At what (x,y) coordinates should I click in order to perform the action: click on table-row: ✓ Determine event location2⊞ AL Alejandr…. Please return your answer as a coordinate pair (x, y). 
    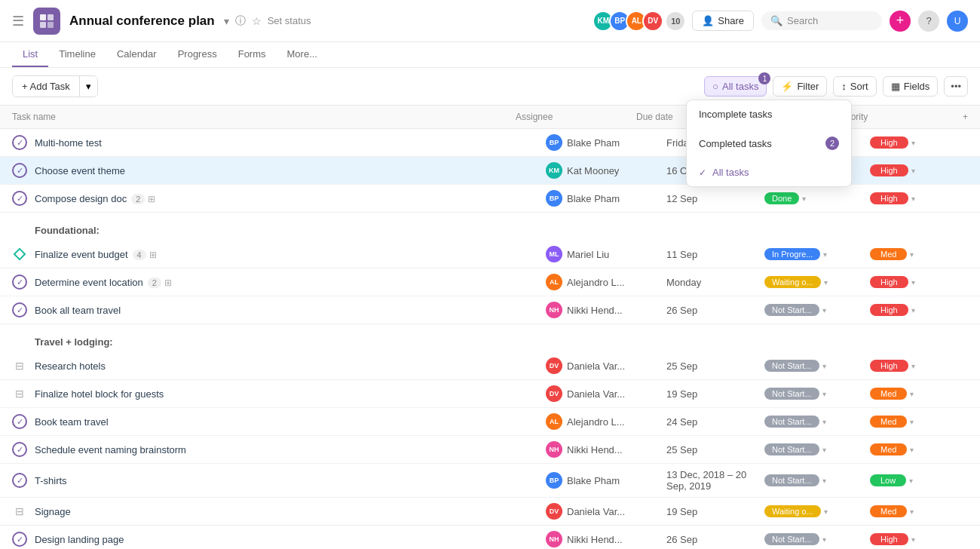
    Looking at the image, I should click on (490, 282).